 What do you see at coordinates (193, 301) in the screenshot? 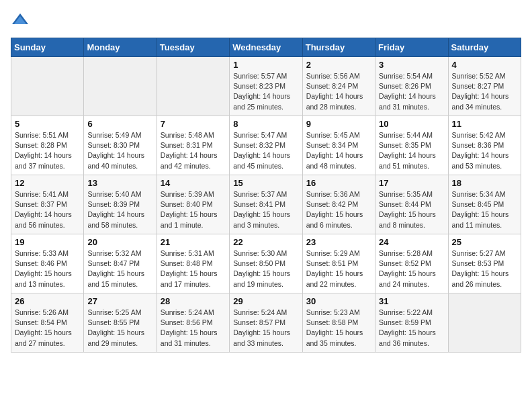
I see `day-number: 28` at bounding box center [193, 301].